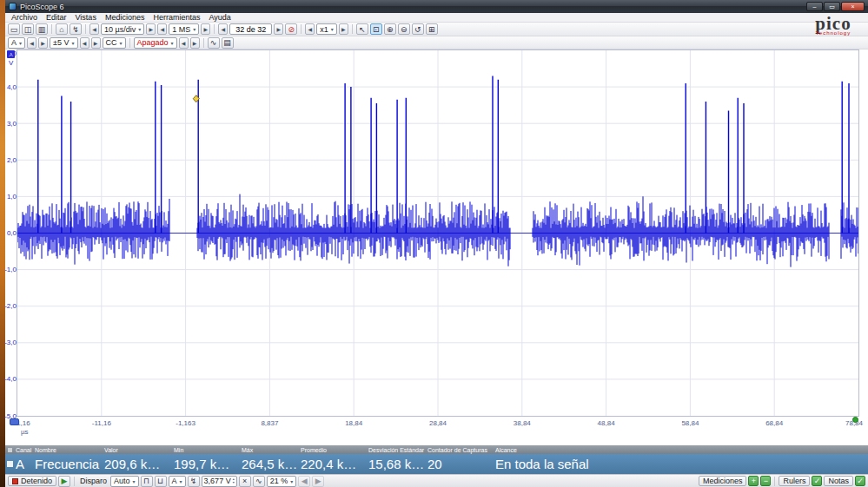  I want to click on rulers-toggle-icon: ✓, so click(817, 481).